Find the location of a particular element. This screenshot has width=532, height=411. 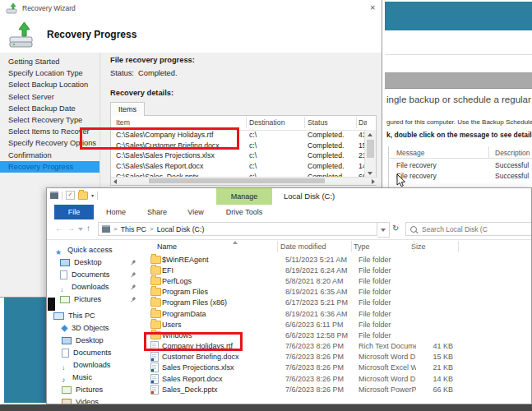

wizard-step: Getting Started is located at coordinates (49, 62).